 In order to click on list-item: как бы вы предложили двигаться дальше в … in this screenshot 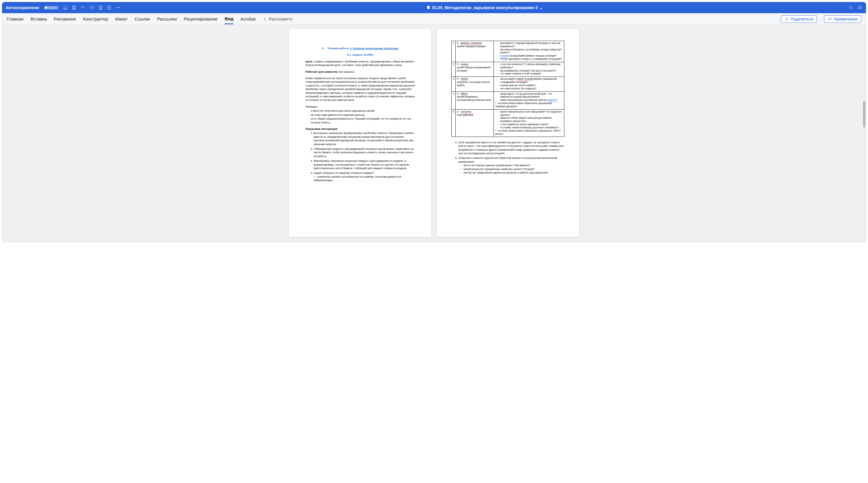, I will do `click(514, 173)`.